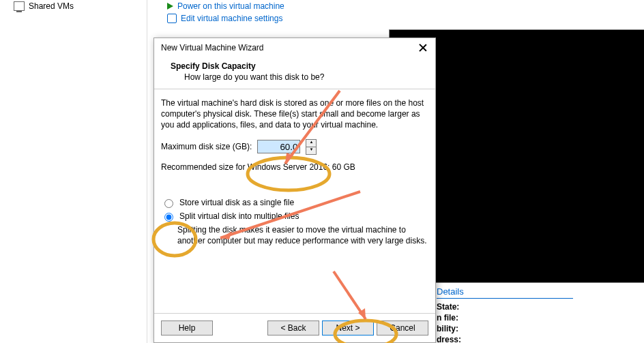  Describe the element at coordinates (231, 6) in the screenshot. I see `power-on-label: Power on this virtual machine` at that location.